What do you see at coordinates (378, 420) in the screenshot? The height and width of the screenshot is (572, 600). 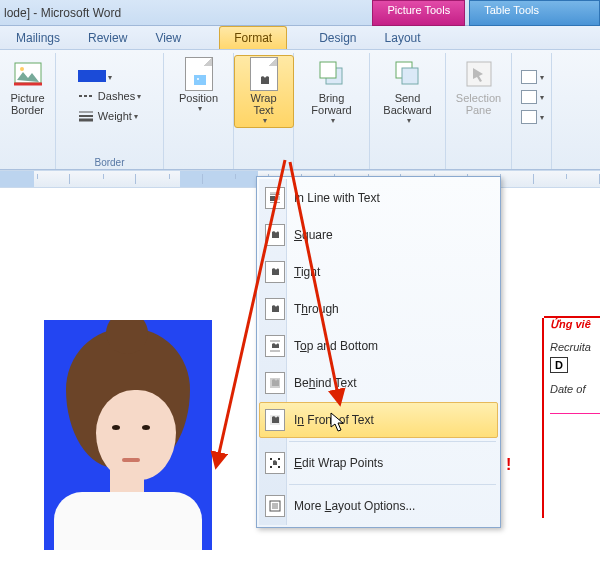 I see `menu-in-front-of-text: In Front of Text` at bounding box center [378, 420].